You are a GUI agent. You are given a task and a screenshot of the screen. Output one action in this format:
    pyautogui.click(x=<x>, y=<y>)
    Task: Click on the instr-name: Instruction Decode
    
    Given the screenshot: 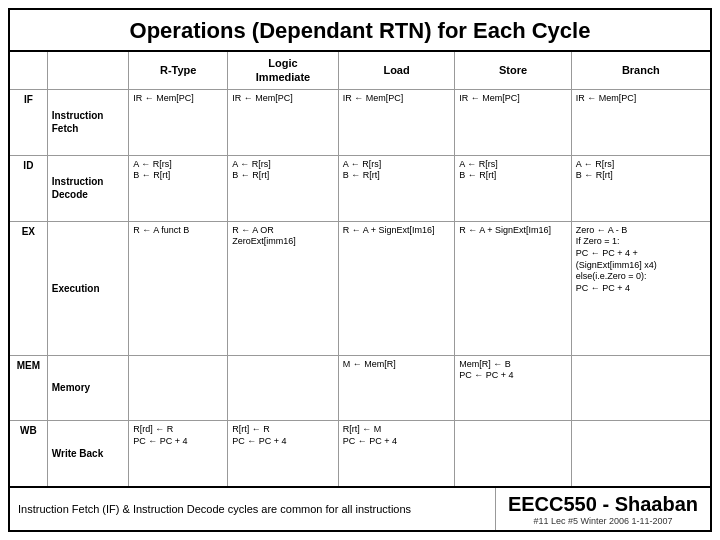 What is the action you would take?
    pyautogui.click(x=88, y=188)
    